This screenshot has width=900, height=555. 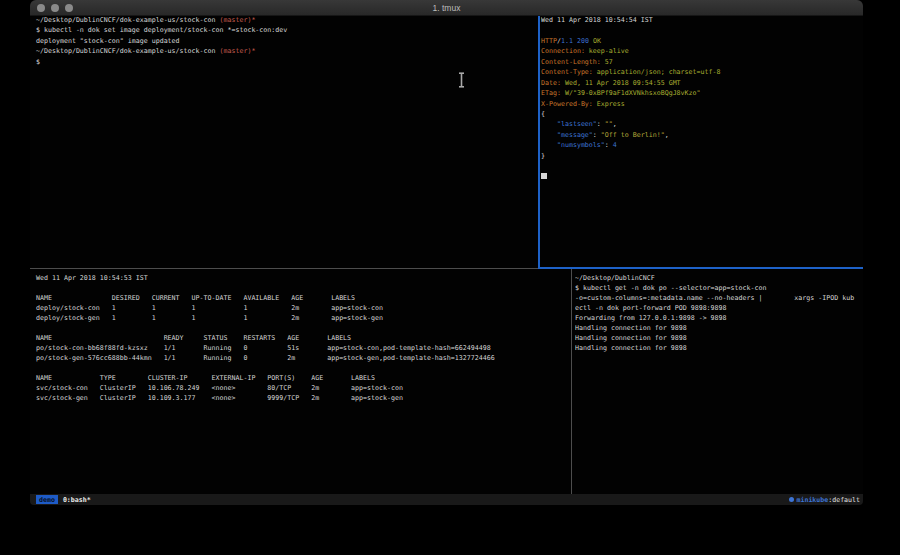 What do you see at coordinates (824, 500) in the screenshot?
I see `tmux-status-right: minikube :default` at bounding box center [824, 500].